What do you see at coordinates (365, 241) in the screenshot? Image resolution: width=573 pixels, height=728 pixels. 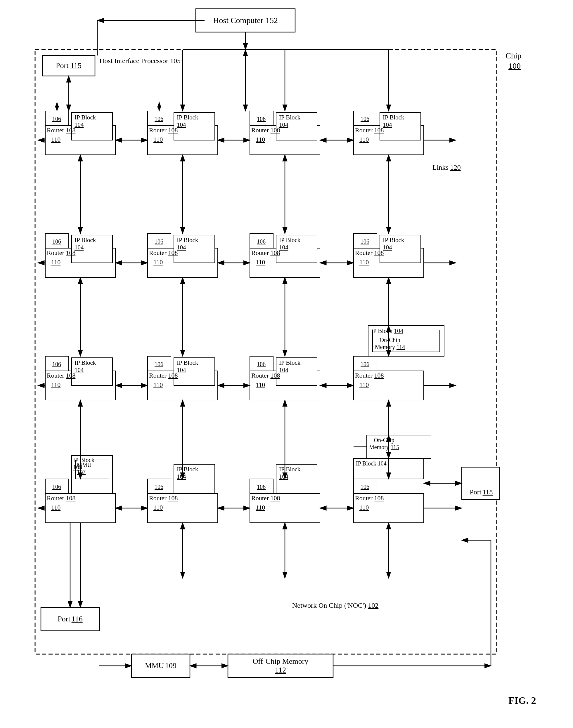 I see `router-2-4-106: 106` at bounding box center [365, 241].